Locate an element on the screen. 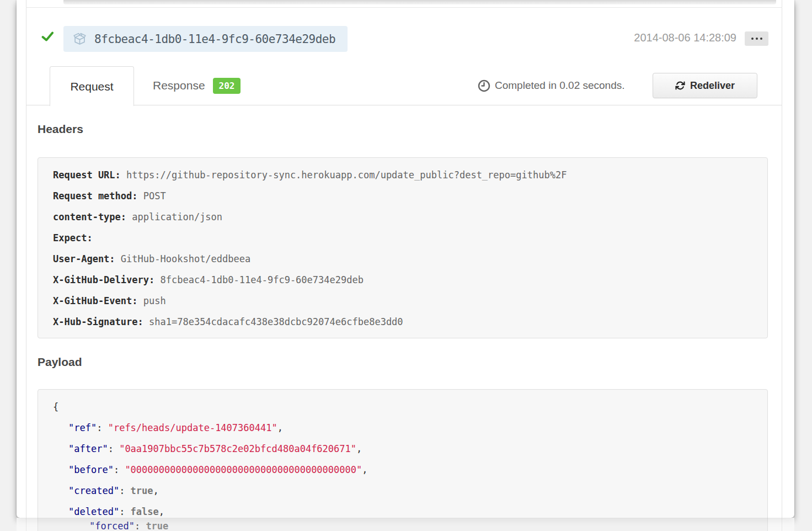  tab-response: Response 202 is located at coordinates (196, 86).